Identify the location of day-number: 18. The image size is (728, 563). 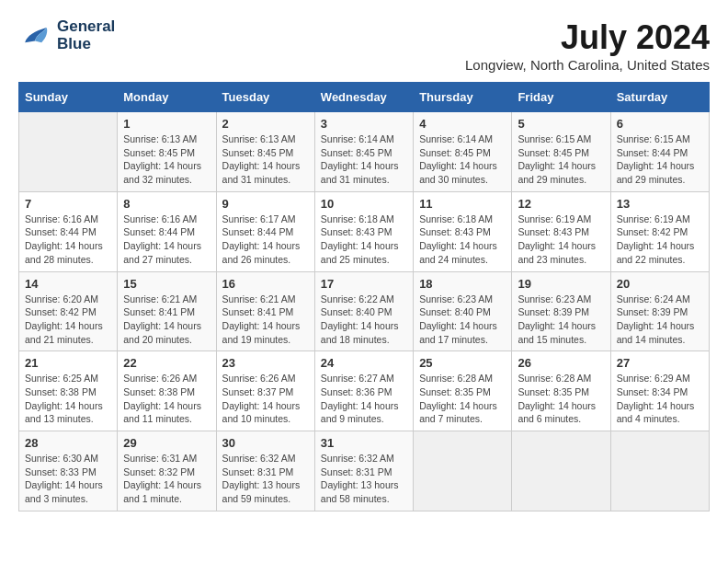
(462, 283).